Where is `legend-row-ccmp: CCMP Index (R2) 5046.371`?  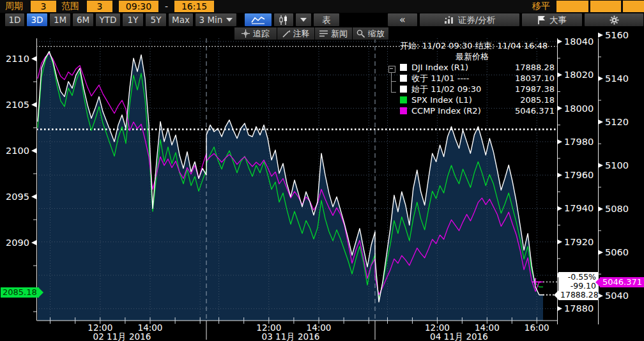 legend-row-ccmp: CCMP Index (R2) 5046.371 is located at coordinates (469, 111).